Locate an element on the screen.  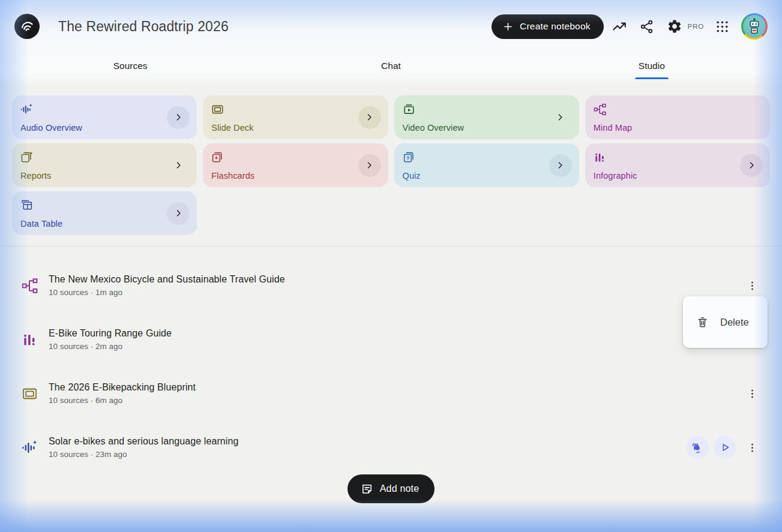
add-note-label: Add note is located at coordinates (400, 489).